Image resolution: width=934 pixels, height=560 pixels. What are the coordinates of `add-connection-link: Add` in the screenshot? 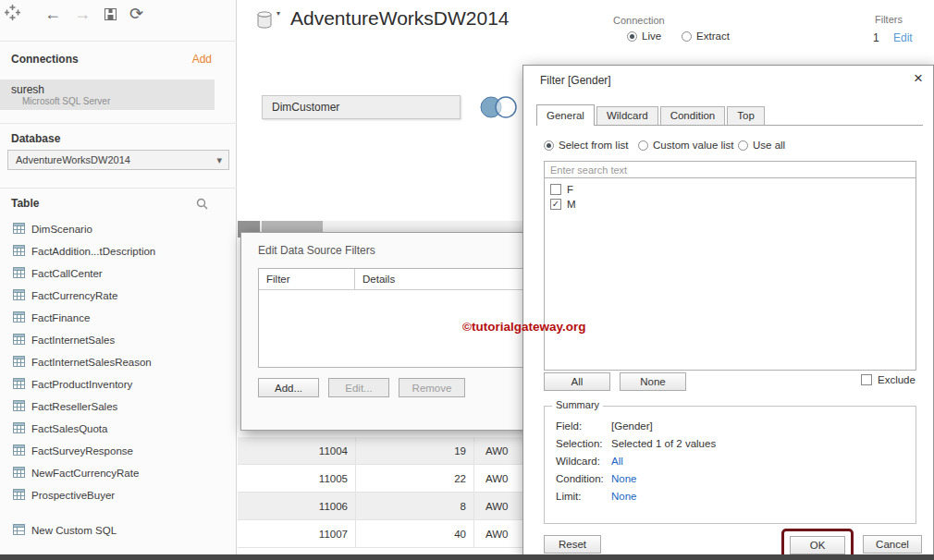 It's located at (202, 59).